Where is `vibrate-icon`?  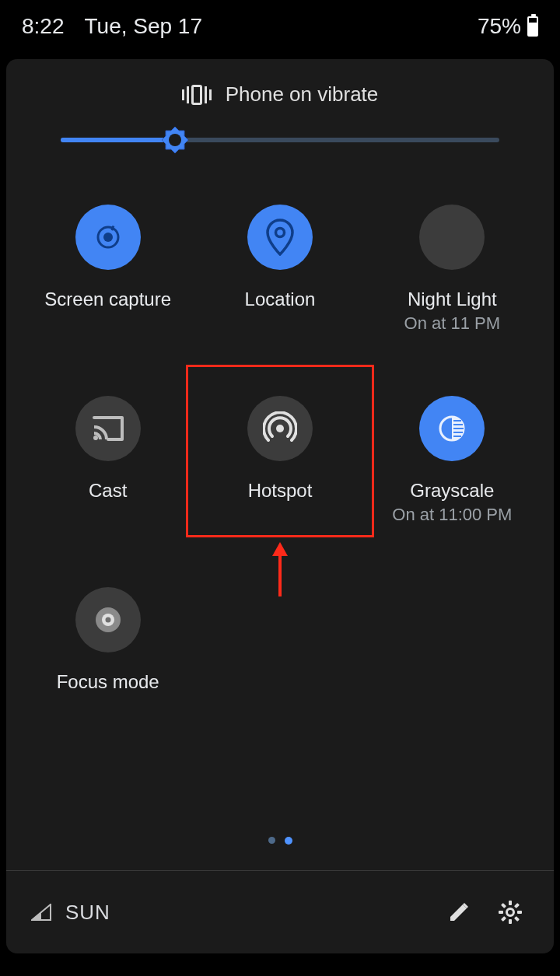
vibrate-icon is located at coordinates (197, 95).